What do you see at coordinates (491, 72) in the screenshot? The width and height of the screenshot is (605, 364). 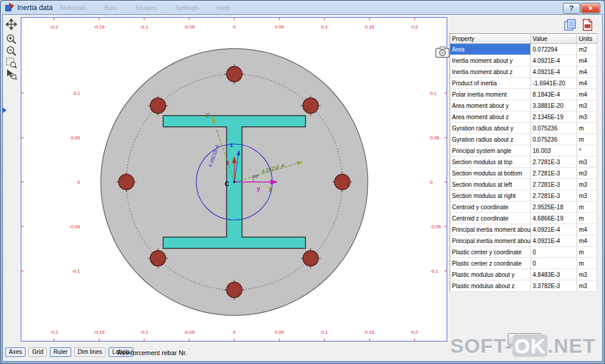 I see `property-cell: Inertia moment about z` at bounding box center [491, 72].